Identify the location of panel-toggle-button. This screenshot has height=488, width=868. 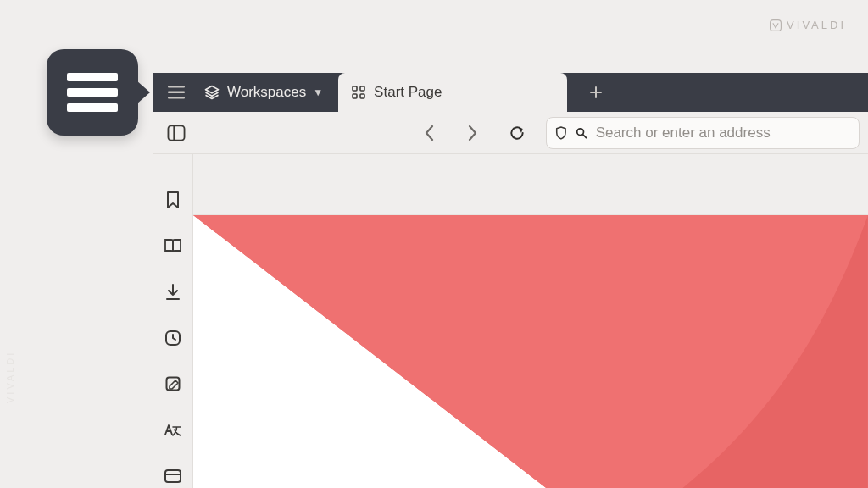
(176, 133).